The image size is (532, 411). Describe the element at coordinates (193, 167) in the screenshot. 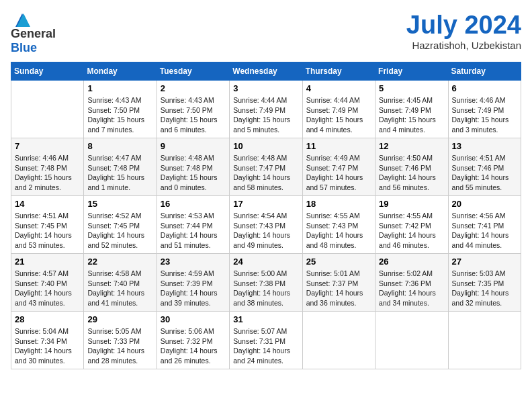

I see `calendar-cell: 9Sunrise: 4:48 AMSunset: 7:48 PMDaylight…` at that location.